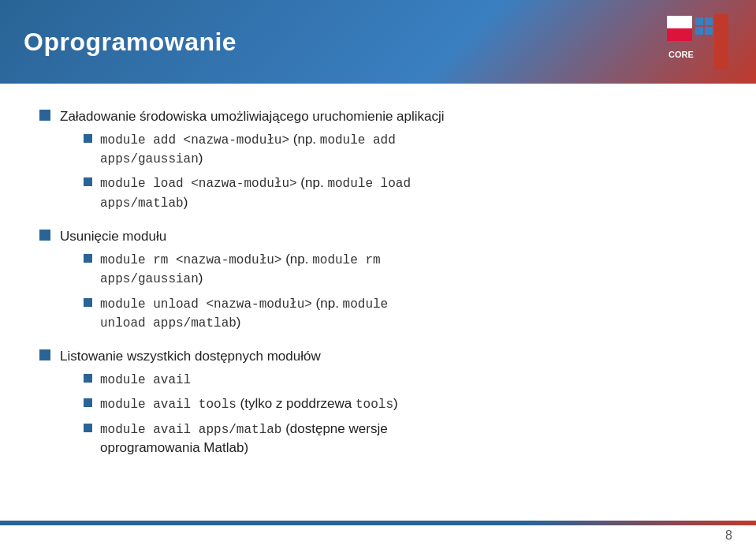 The height and width of the screenshot is (549, 756). Describe the element at coordinates (697, 42) in the screenshot. I see `logo-area: CORE` at that location.